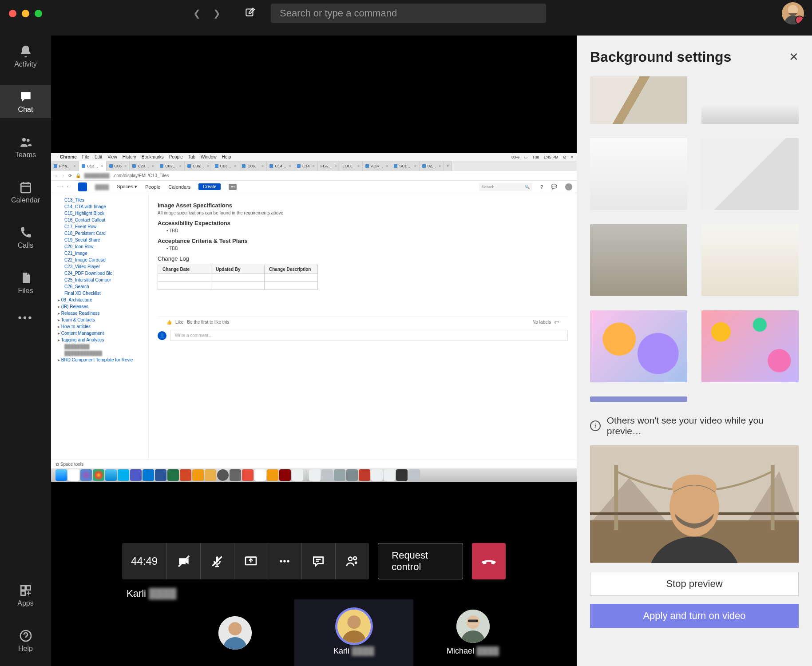 The image size is (812, 666). Describe the element at coordinates (99, 274) in the screenshot. I see `tree-item: C24_PDF Download Blc` at that location.